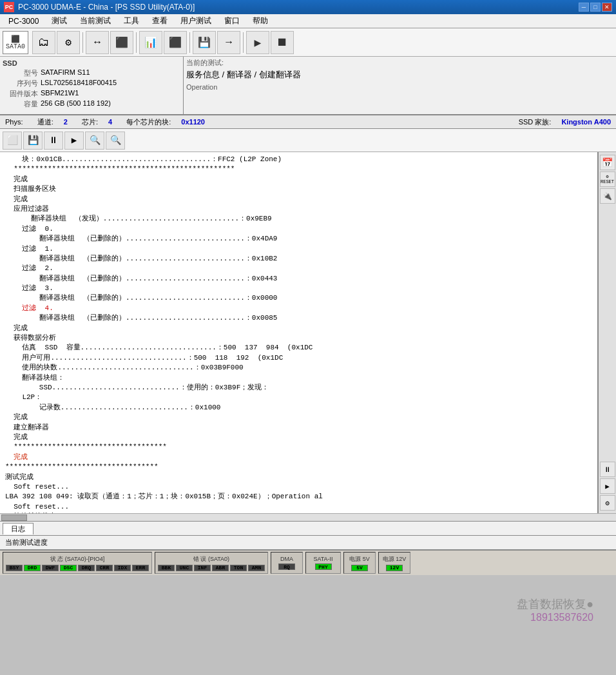  What do you see at coordinates (287, 567) in the screenshot?
I see `led-rq: RQ` at bounding box center [287, 567].